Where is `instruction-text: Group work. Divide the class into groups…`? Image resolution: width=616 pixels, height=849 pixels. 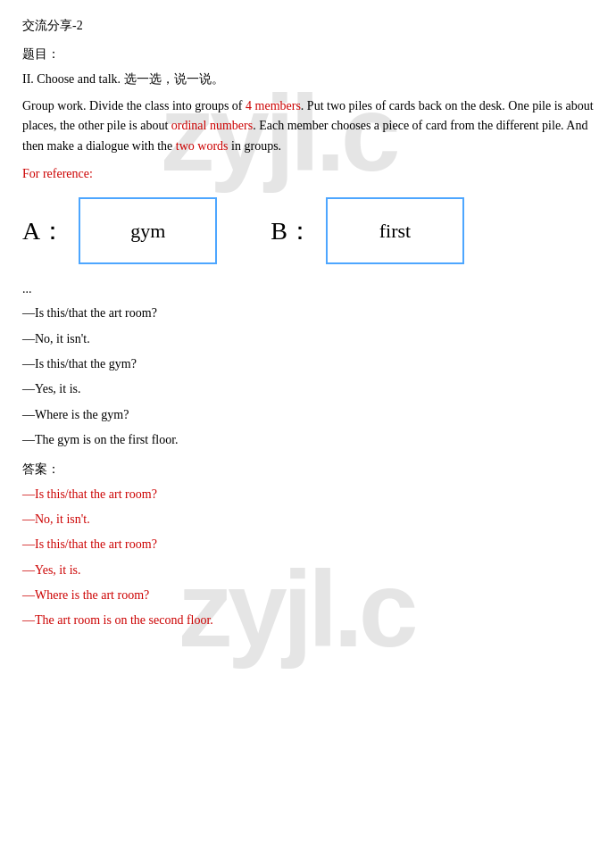 instruction-text: Group work. Divide the class into groups… is located at coordinates (308, 127).